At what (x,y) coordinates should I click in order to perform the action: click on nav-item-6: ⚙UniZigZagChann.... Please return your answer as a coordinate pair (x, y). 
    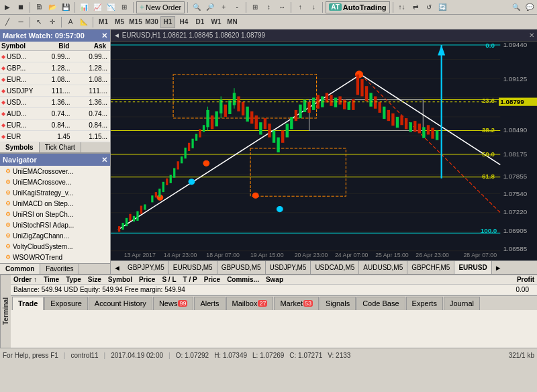
    Looking at the image, I should click on (55, 236).